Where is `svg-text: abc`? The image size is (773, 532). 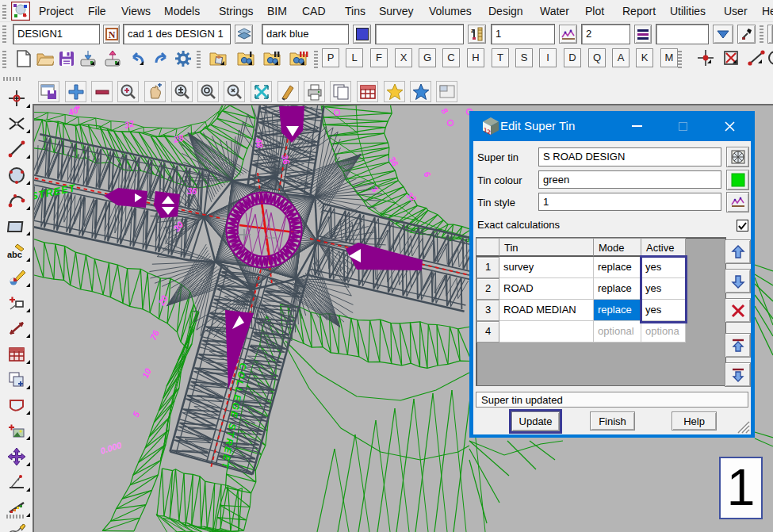 svg-text: abc is located at coordinates (14, 255).